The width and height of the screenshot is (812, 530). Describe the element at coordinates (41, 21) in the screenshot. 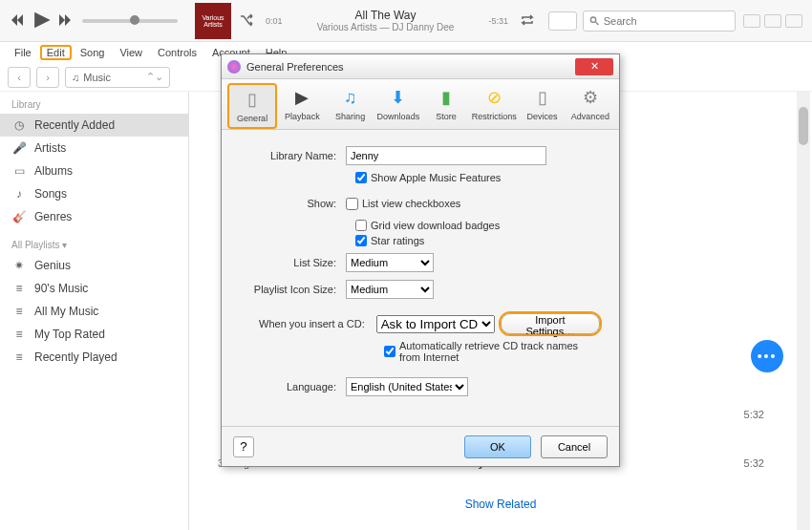

I see `playback-controls` at that location.